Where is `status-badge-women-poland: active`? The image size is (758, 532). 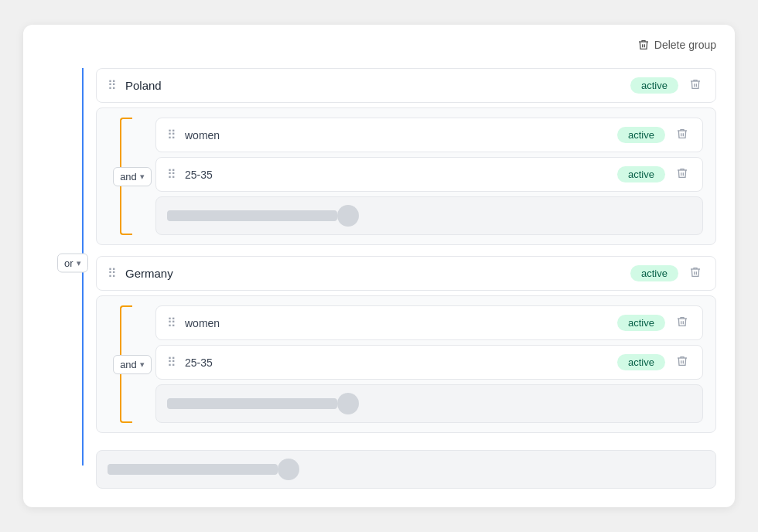
status-badge-women-poland: active is located at coordinates (641, 135).